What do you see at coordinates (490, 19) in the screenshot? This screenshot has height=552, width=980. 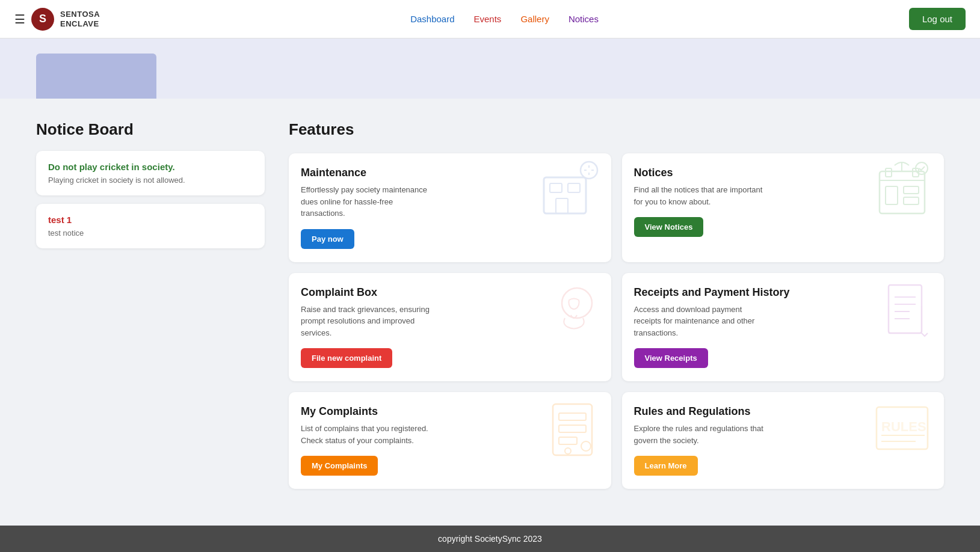 I see `navbar: ☰ S SENTOSA ENCLAVE Dashboard Events Gal…` at bounding box center [490, 19].